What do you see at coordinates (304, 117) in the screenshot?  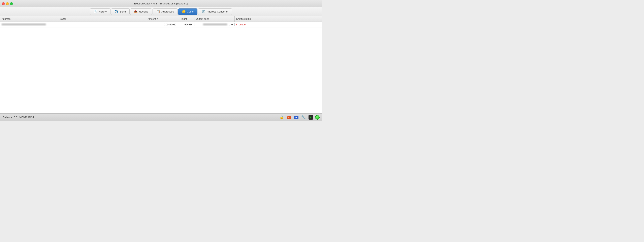 I see `tools-icon: 🔧` at bounding box center [304, 117].